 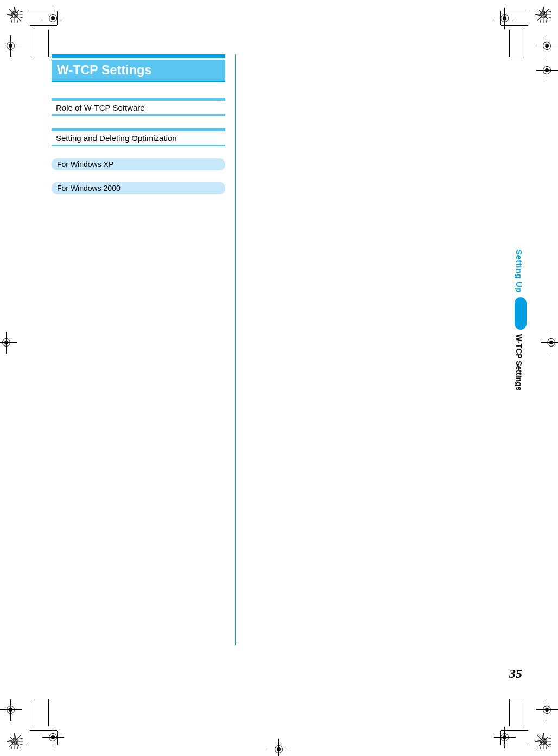 I want to click on column-divider, so click(x=236, y=350).